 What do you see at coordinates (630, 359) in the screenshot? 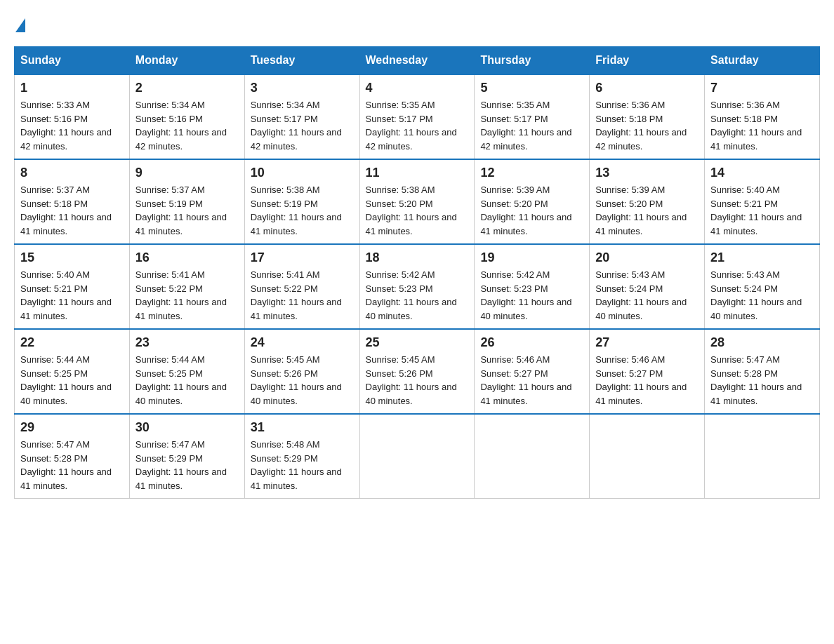
I see `sunrise-label: Sunrise: 5:46 AM` at bounding box center [630, 359].